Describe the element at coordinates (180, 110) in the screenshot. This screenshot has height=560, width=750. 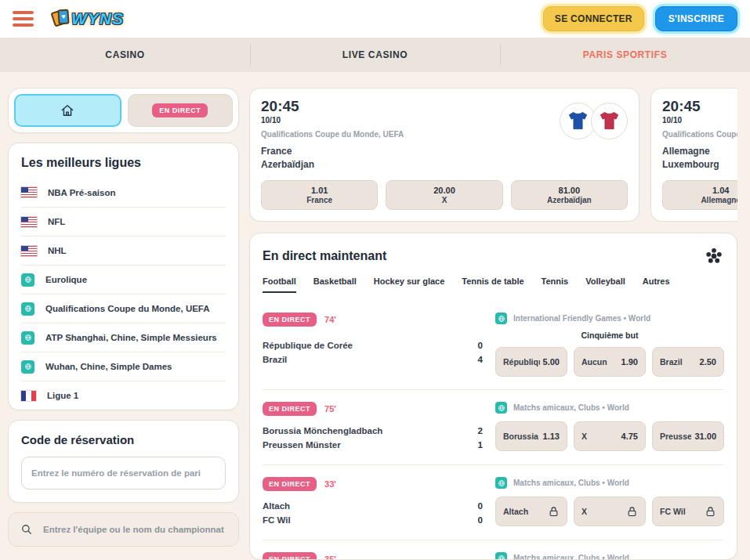
I see `live-tab-button: EN DIRECT` at that location.